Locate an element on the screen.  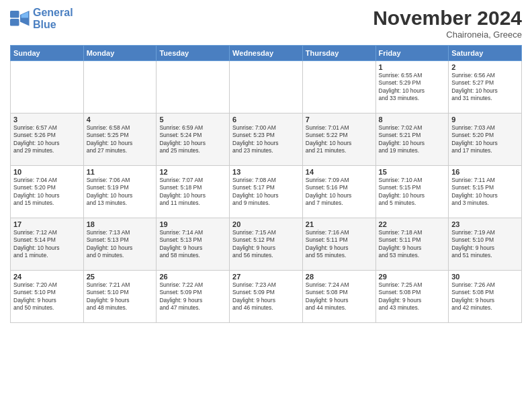
day-info: Sunrise: 7:21 AM Sunset: 5:10 PM Dayligh… is located at coordinates (120, 297).